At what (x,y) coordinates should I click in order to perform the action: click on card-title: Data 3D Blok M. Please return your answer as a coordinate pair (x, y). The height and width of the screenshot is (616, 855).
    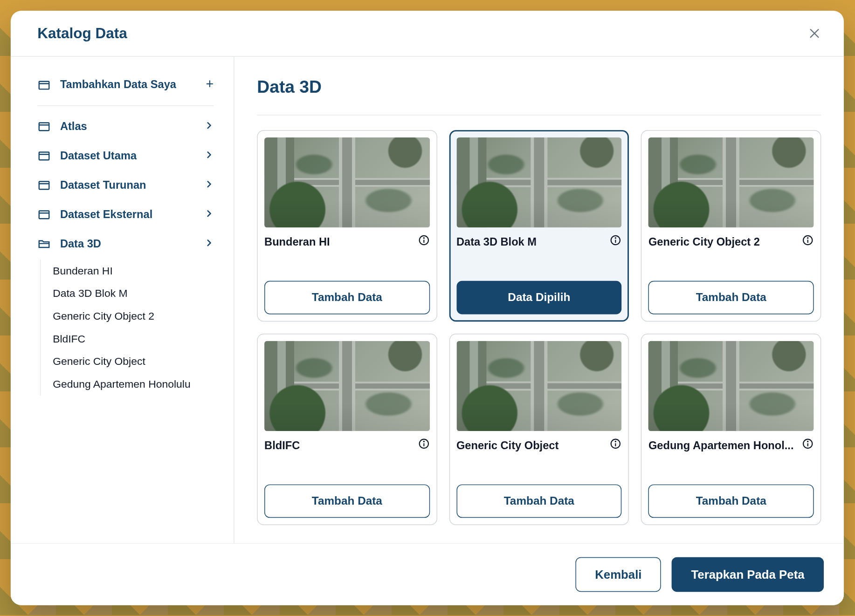
    Looking at the image, I should click on (496, 241).